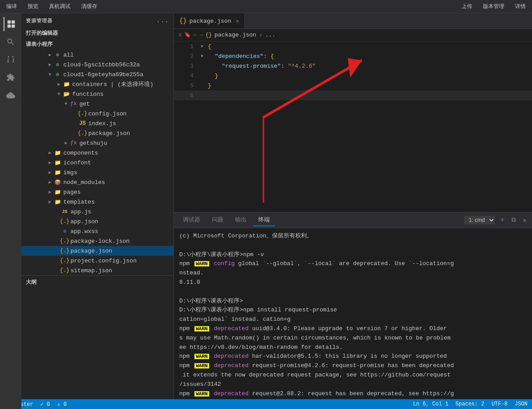  I want to click on tree-label-projectconfig: project.config.json, so click(122, 261).